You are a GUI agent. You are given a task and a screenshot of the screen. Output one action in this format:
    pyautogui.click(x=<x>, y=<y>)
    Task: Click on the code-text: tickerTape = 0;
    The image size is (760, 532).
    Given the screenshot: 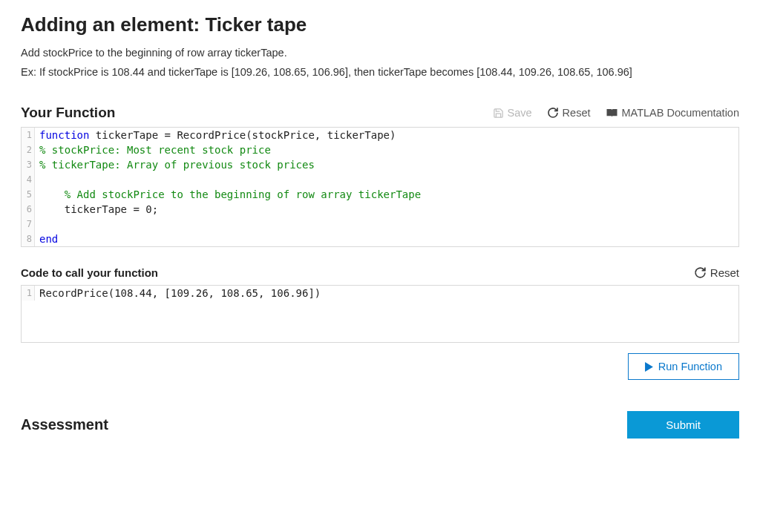 What is the action you would take?
    pyautogui.click(x=96, y=209)
    